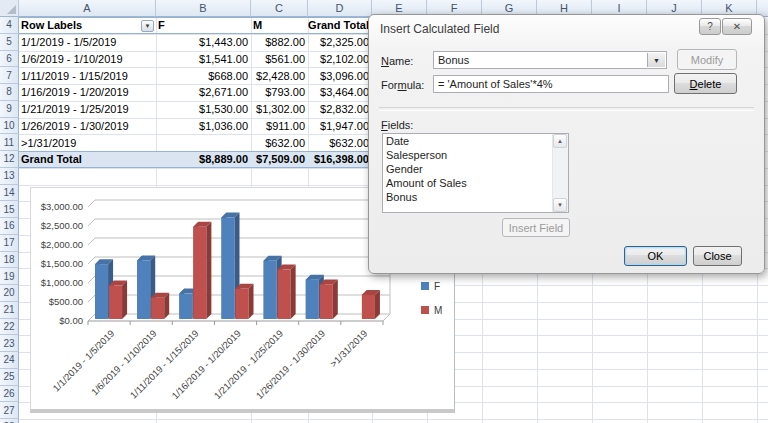 The image size is (768, 423). I want to click on column-header-C: C, so click(280, 8).